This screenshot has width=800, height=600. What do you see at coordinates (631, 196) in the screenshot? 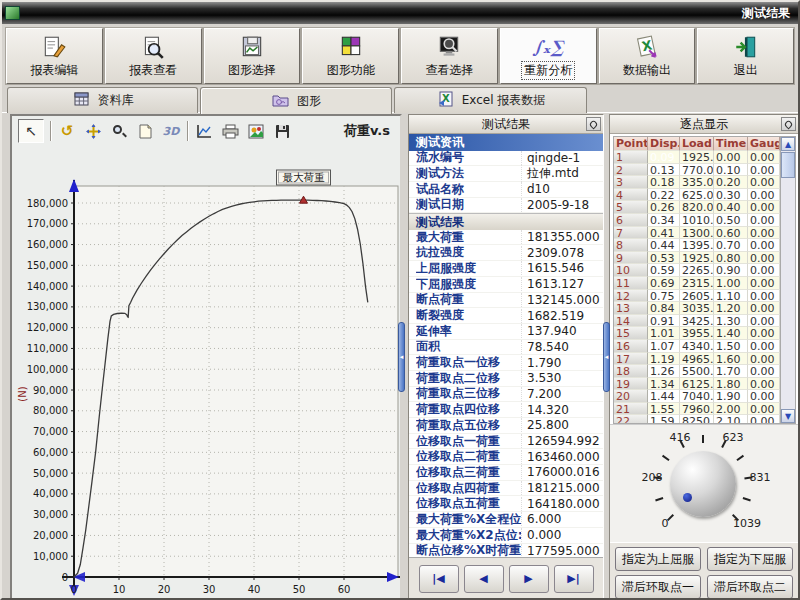
I see `row-number-cell: 4` at bounding box center [631, 196].